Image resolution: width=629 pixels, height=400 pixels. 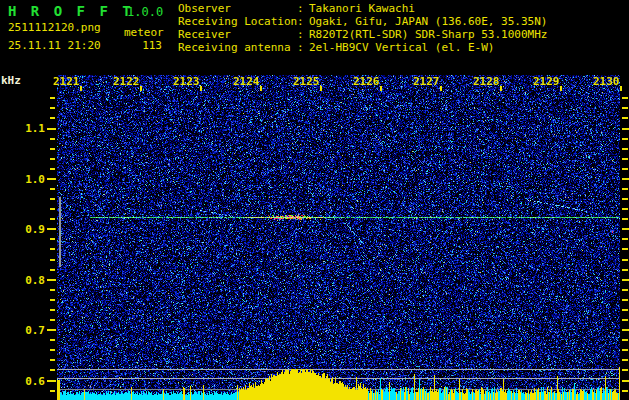 I want to click on time-tick-label: 2127, so click(x=426, y=82).